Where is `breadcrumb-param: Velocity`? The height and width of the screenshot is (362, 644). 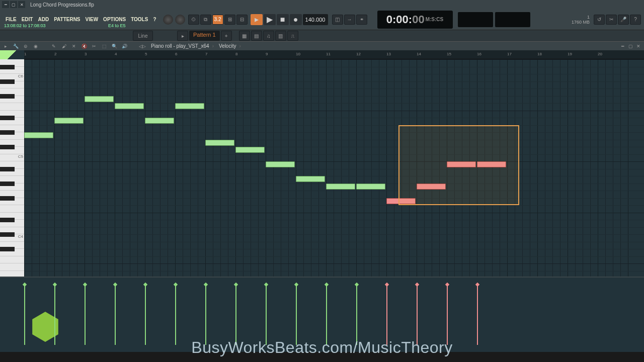 breadcrumb-param: Velocity is located at coordinates (227, 46).